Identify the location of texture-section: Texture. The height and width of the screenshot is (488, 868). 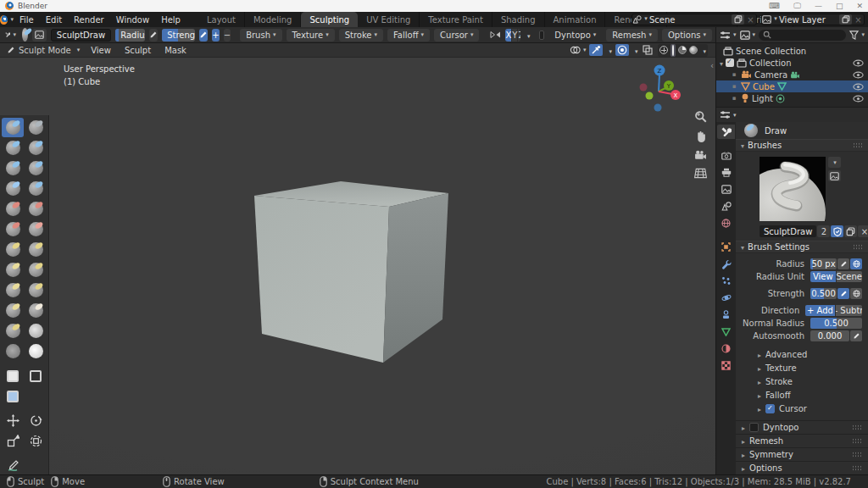
(802, 368).